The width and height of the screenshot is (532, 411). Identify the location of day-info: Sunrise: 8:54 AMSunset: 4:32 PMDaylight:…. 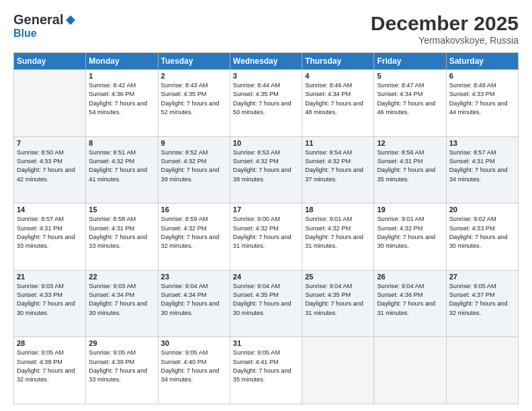
(338, 167).